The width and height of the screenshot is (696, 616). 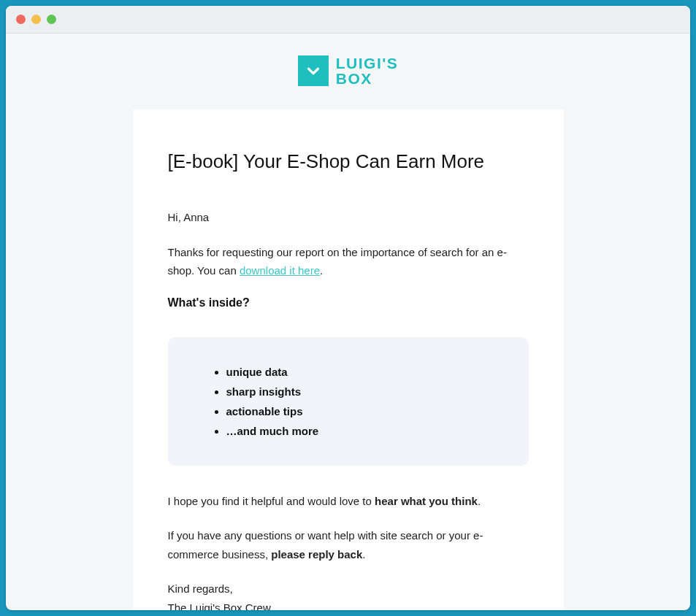 What do you see at coordinates (280, 270) in the screenshot?
I see `download-link: download it here` at bounding box center [280, 270].